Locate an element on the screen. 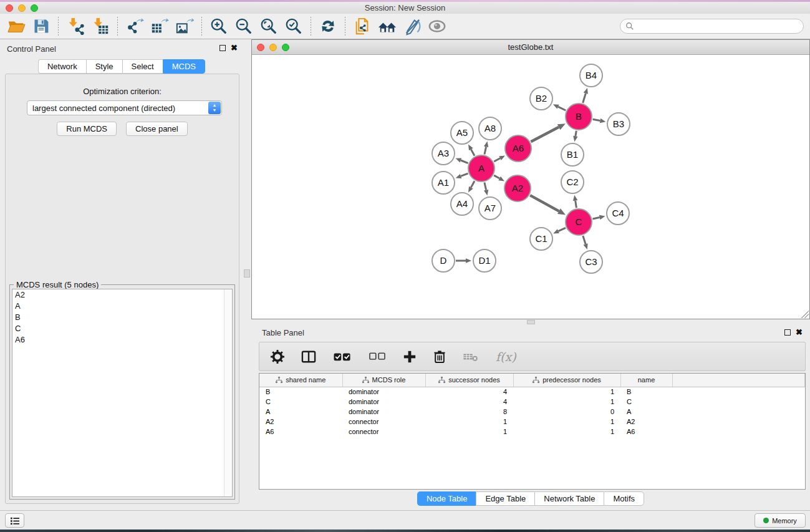 The image size is (810, 532). zoom-out-icon is located at coordinates (244, 26).